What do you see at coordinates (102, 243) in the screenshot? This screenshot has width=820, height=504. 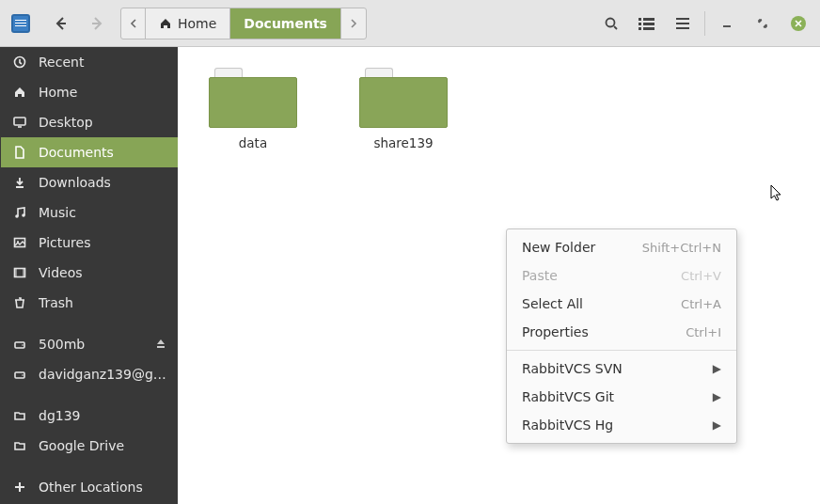 I see `sidebar-item-label: Pictures` at bounding box center [102, 243].